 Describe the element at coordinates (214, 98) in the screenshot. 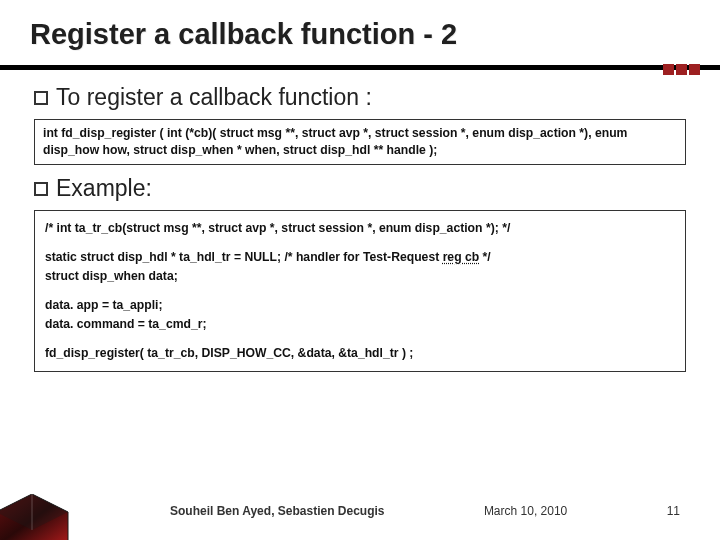

I see `bullet-text: To register a callback function :` at that location.